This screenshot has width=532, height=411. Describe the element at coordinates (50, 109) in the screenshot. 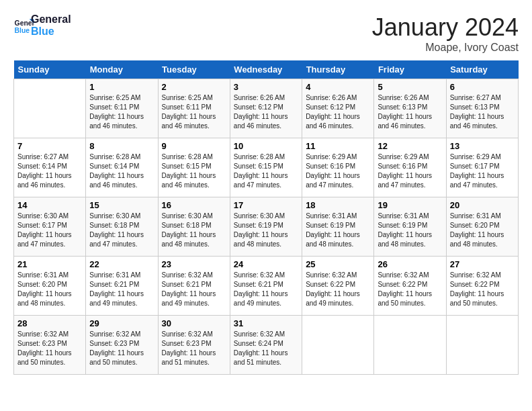

I see `cell-w1-d1` at that location.